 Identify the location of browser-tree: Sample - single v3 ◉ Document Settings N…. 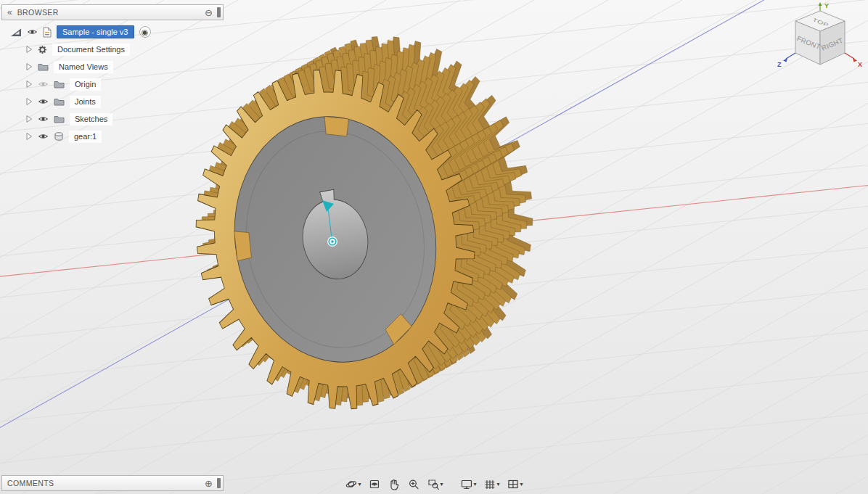
(112, 84).